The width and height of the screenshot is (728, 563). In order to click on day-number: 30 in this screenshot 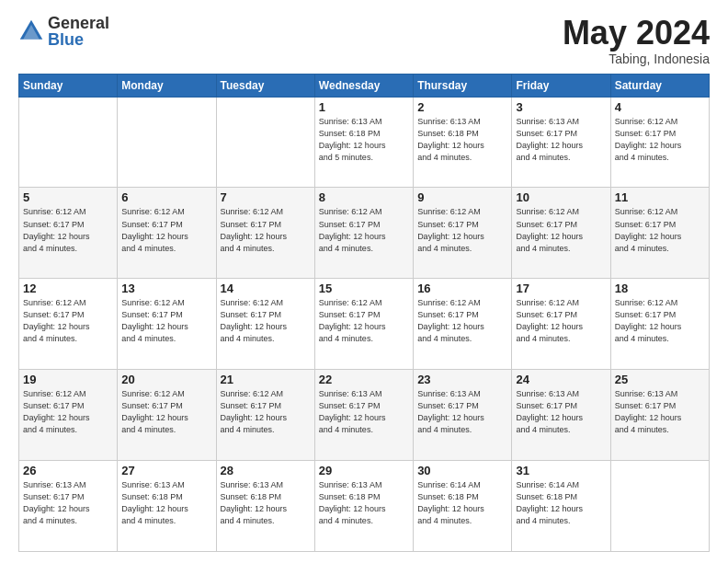, I will do `click(462, 471)`.